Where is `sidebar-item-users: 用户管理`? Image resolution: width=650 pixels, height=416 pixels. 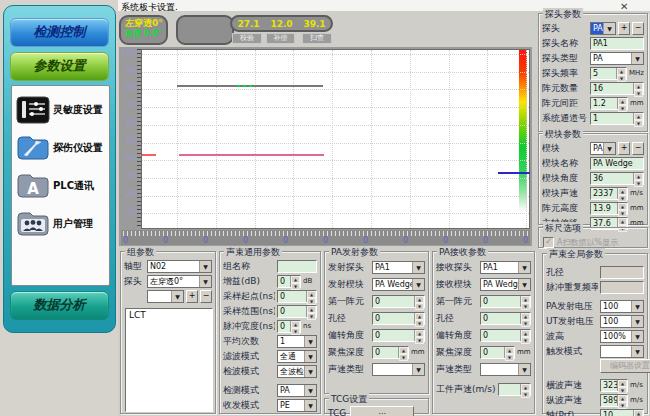 sidebar-item-users: 用户管理 is located at coordinates (54, 224).